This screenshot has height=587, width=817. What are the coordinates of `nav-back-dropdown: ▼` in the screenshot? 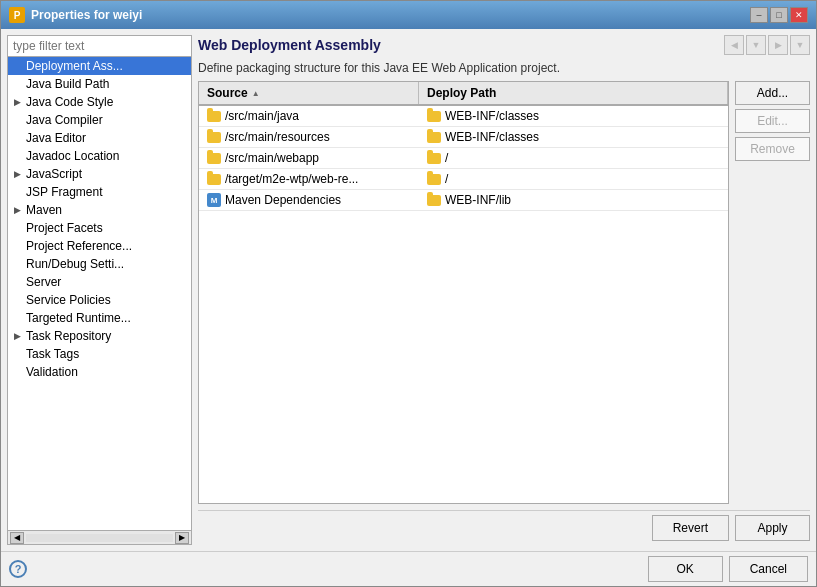 It's located at (756, 45).